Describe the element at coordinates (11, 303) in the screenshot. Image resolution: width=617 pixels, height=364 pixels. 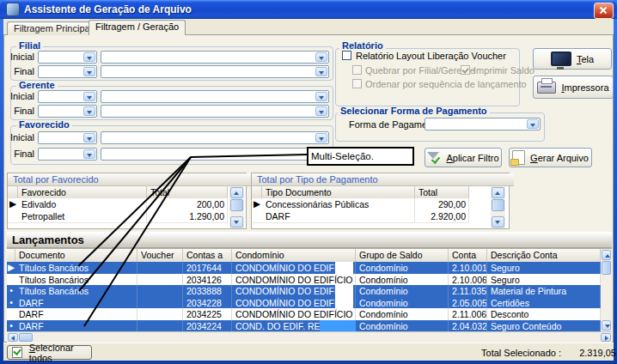
I see `selected-row-icon: •` at that location.